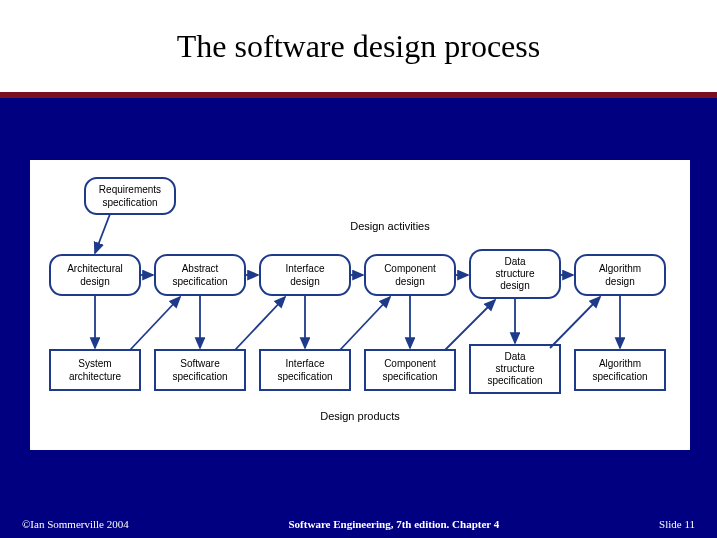  What do you see at coordinates (305, 275) in the screenshot?
I see `activity-2: Interface design` at bounding box center [305, 275].